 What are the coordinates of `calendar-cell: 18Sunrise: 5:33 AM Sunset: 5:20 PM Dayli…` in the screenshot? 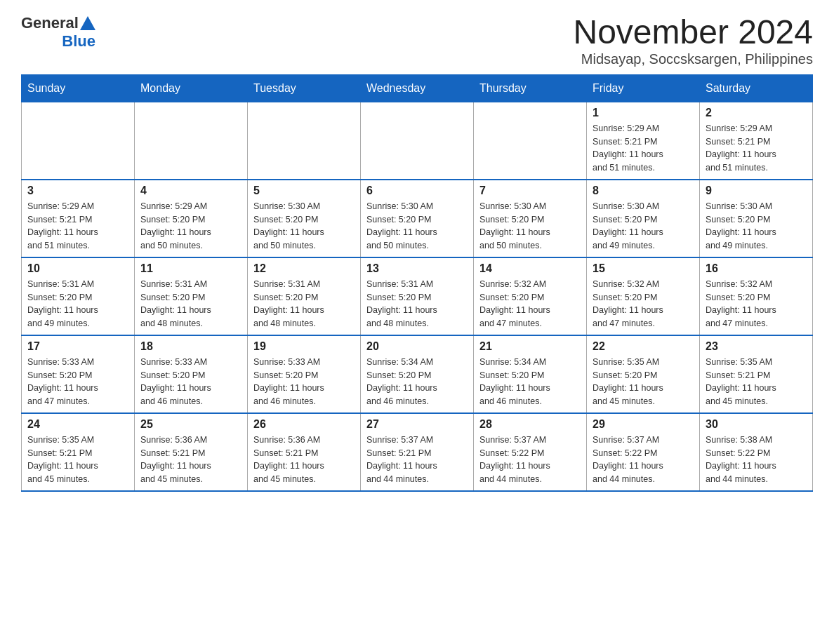 It's located at (191, 375).